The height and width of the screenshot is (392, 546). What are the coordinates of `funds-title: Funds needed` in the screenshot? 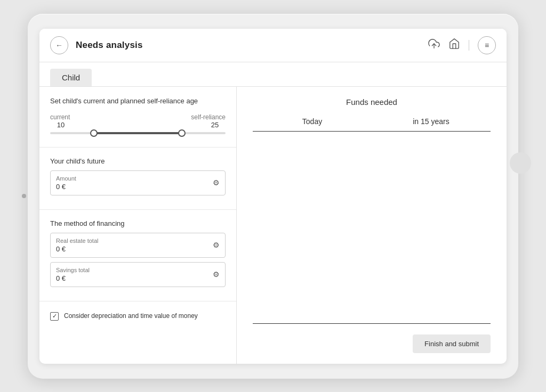 It's located at (372, 102).